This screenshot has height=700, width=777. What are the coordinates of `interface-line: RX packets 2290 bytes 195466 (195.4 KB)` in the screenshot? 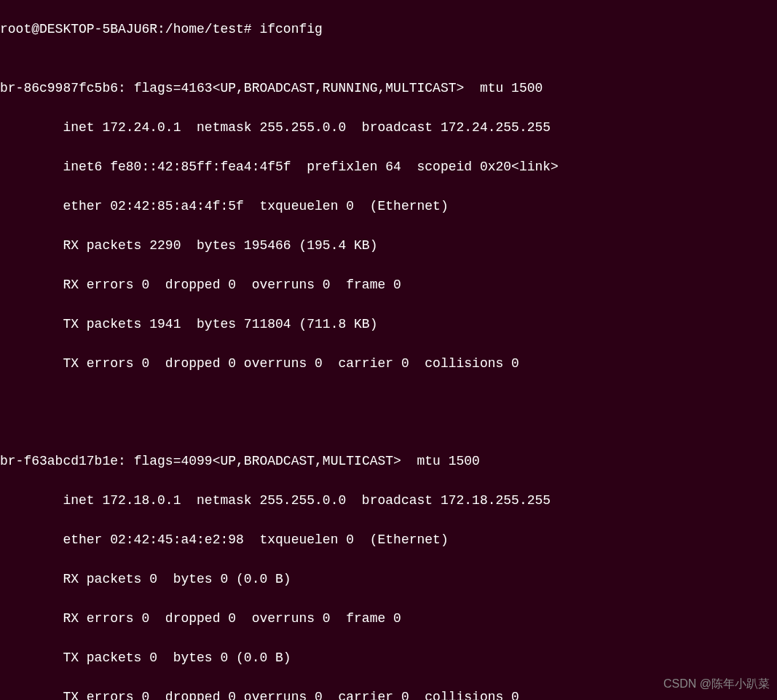 It's located at (389, 246).